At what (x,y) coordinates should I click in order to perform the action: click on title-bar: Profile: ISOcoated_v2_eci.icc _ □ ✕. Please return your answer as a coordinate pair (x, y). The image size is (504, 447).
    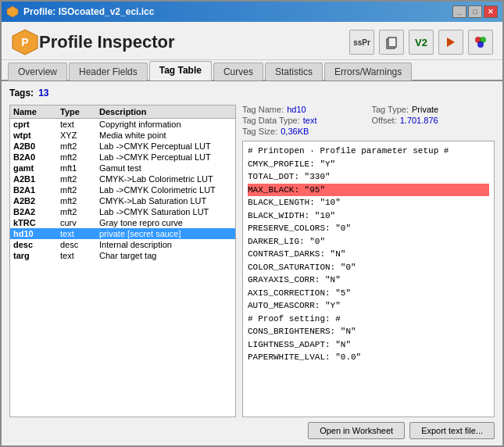
    Looking at the image, I should click on (252, 12).